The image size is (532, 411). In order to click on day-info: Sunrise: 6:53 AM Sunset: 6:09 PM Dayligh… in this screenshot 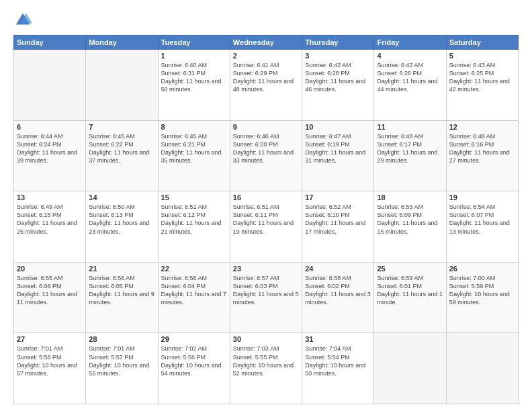, I will do `click(410, 219)`.